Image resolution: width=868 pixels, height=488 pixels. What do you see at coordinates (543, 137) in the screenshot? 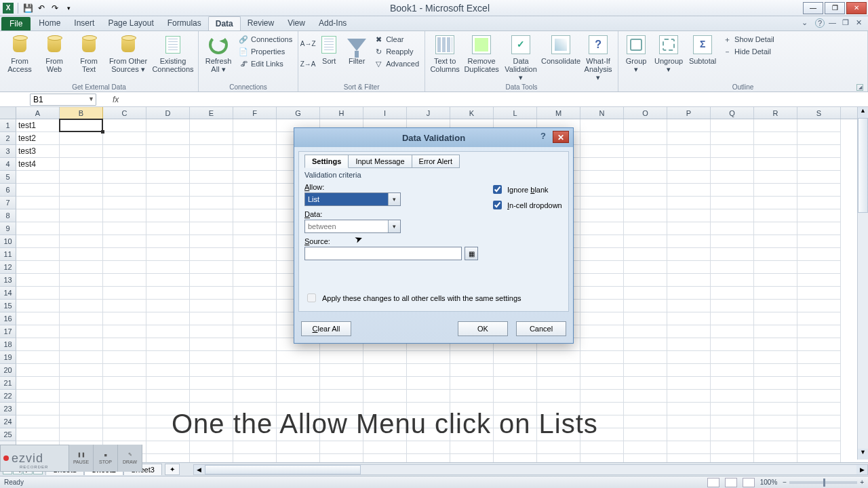
I see `dialog-help-icon: ?` at bounding box center [543, 137].